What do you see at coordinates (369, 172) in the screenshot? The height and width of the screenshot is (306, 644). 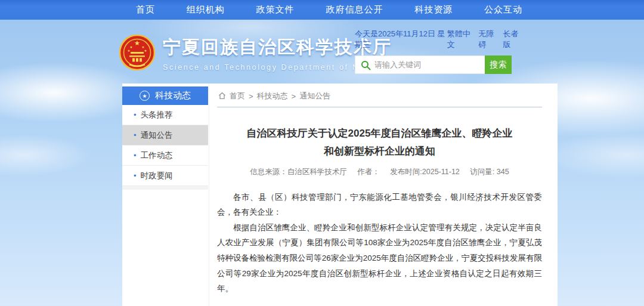 I see `meta-author: 作者：` at bounding box center [369, 172].